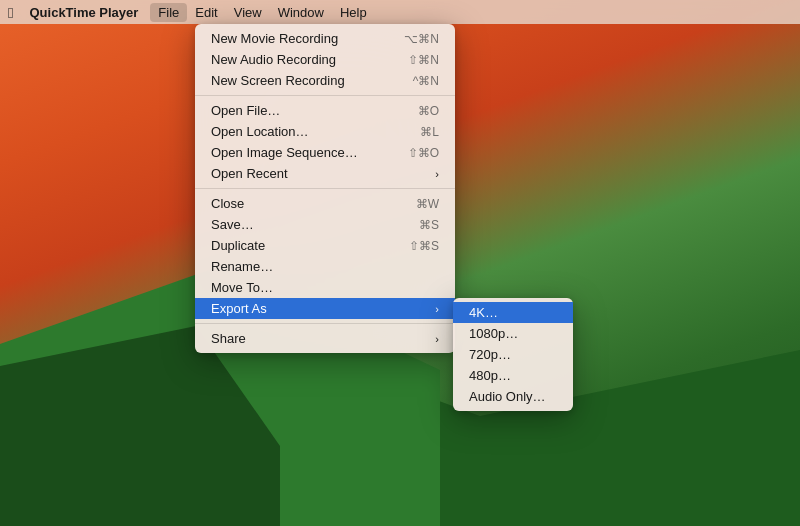  What do you see at coordinates (513, 354) in the screenshot?
I see `export-submenu: 4K… 1080p… 720p… 480p… Audio Only…` at bounding box center [513, 354].